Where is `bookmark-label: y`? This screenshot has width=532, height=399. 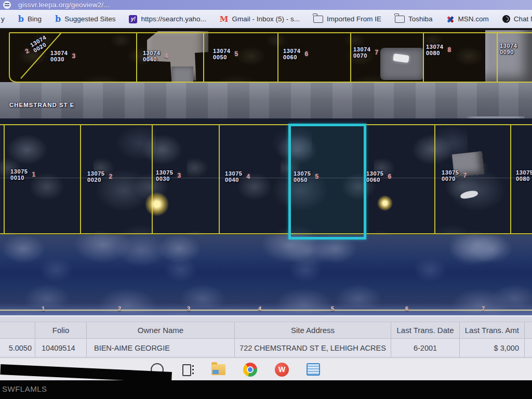 bookmark-label: y is located at coordinates (3, 19).